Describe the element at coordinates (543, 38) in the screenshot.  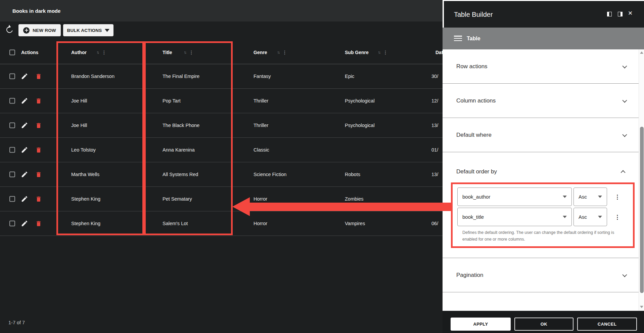
I see `panel-tab-bar: Table` at that location.